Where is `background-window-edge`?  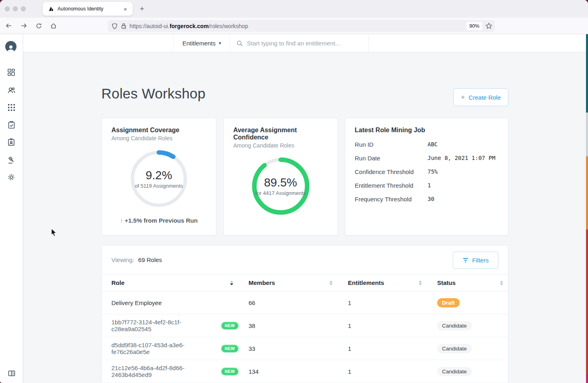
background-window-edge is located at coordinates (587, 209).